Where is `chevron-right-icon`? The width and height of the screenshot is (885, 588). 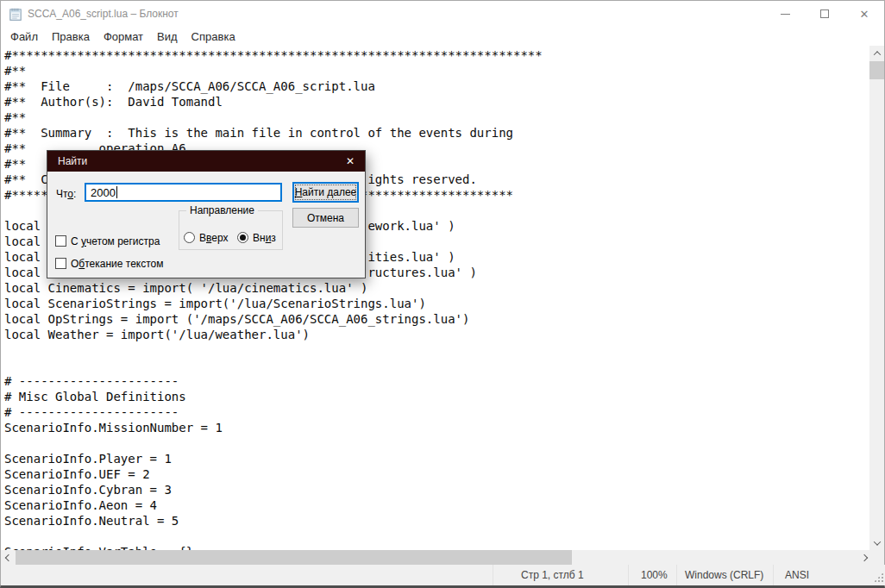
chevron-right-icon is located at coordinates (863, 557).